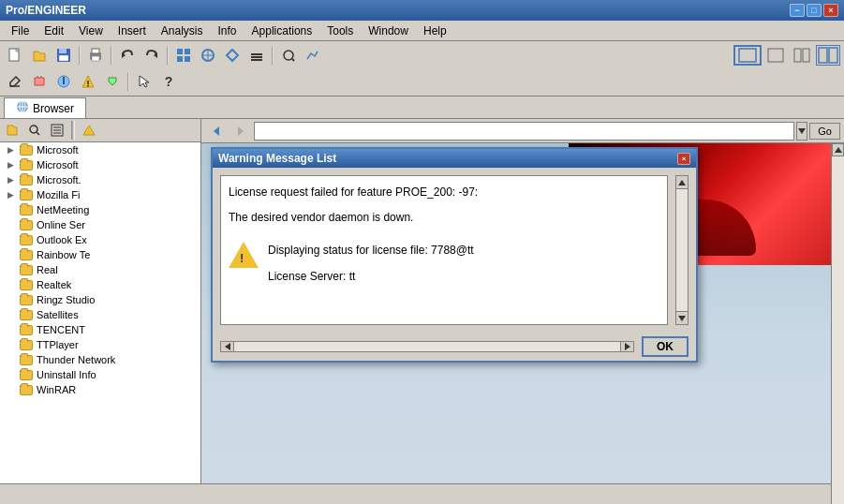 Image resolution: width=844 pixels, height=504 pixels. I want to click on tree-item-real: Real, so click(100, 270).